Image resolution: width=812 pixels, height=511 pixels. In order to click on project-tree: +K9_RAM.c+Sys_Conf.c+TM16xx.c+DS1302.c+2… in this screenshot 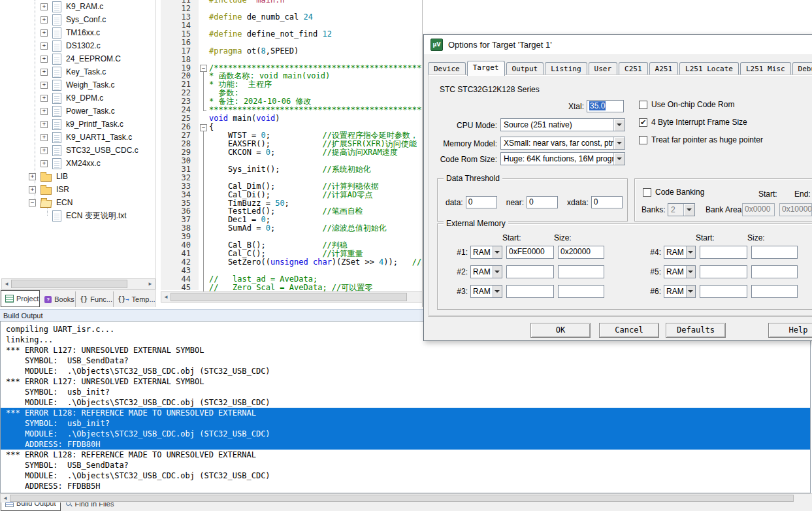, I will do `click(78, 139)`.